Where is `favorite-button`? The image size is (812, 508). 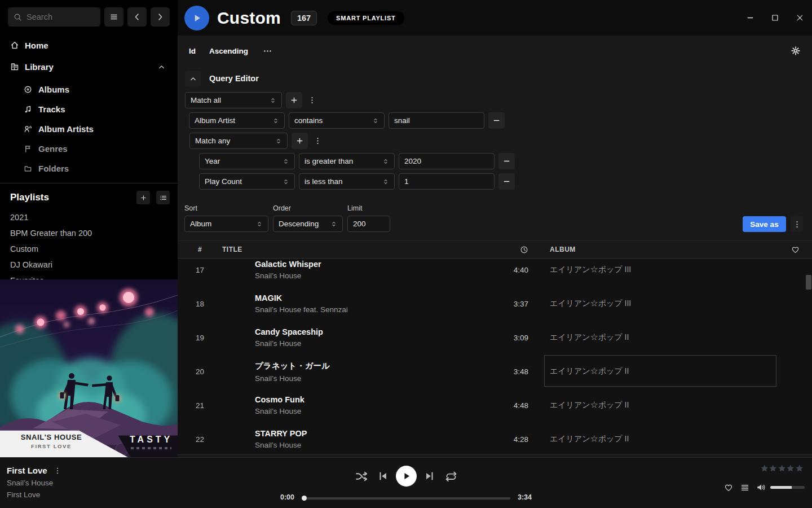
favorite-button is located at coordinates (729, 488).